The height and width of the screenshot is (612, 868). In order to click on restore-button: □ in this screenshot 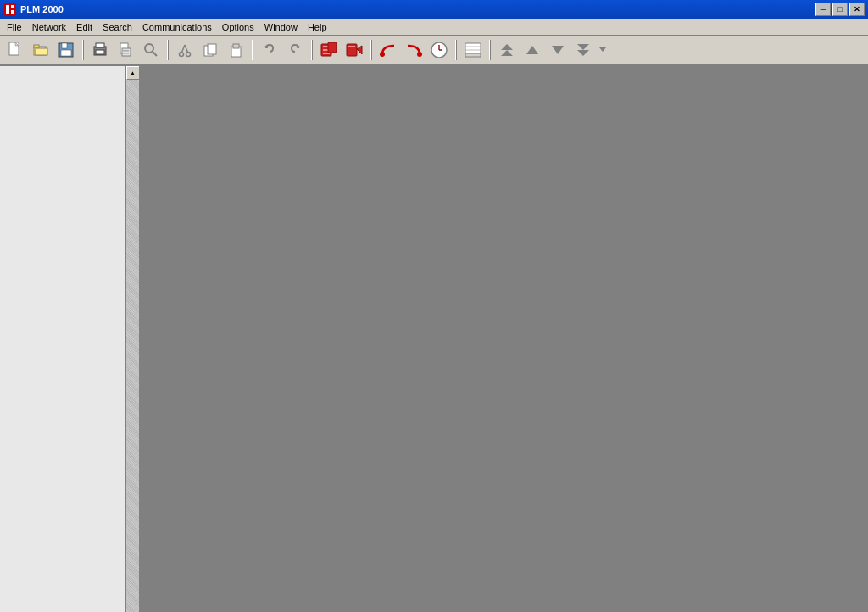, I will do `click(840, 9)`.